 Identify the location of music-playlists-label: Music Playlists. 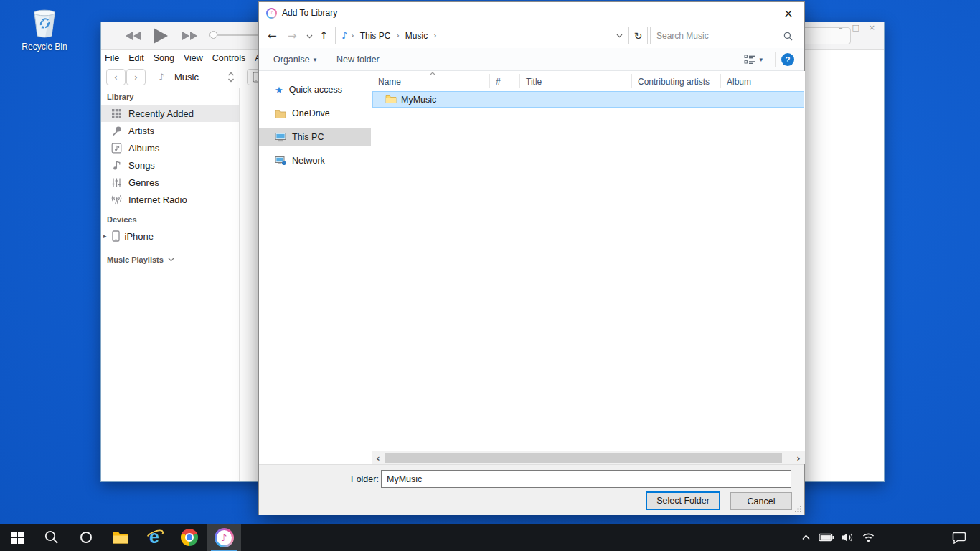
(135, 260).